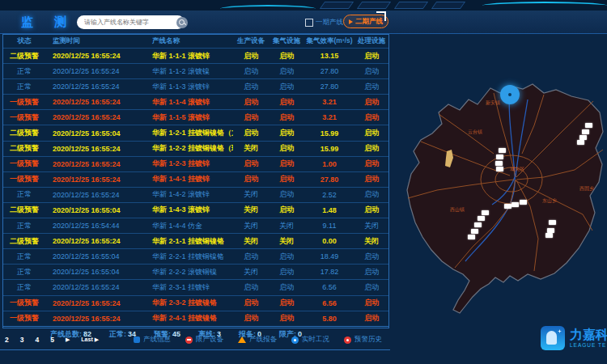 This screenshot has width=607, height=364. Describe the element at coordinates (196, 210) in the screenshot. I see `table-row: 二级预警2020/12/25 16:55:04华新 1-4-3 滚镀锌关闭启动1…` at that location.